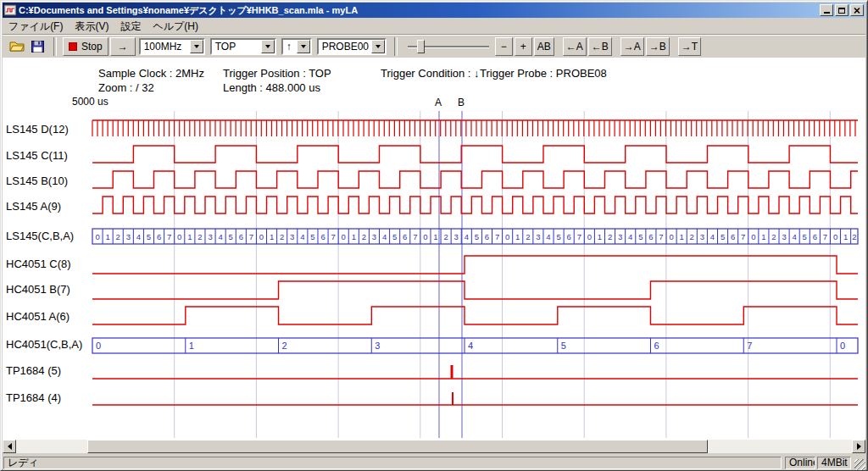 The height and width of the screenshot is (471, 868). I want to click on toolbar: Stop → 100MHz TOP ↑ PROBE00 − + AB ←A ←B…, so click(434, 46).